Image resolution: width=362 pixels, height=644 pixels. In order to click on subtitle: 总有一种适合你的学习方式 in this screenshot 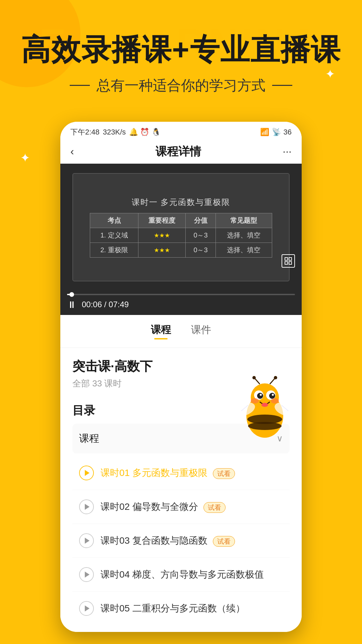, I will do `click(181, 86)`.